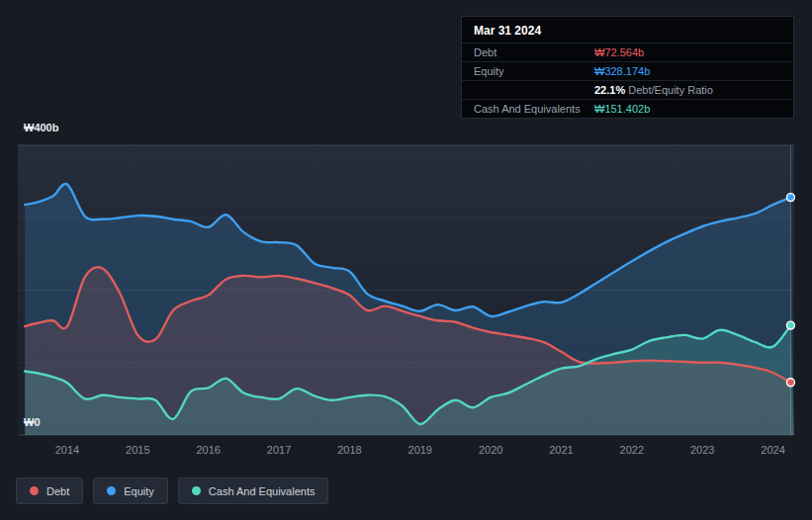 The height and width of the screenshot is (520, 812). I want to click on cash-legend-label: Cash And Equivalents, so click(262, 491).